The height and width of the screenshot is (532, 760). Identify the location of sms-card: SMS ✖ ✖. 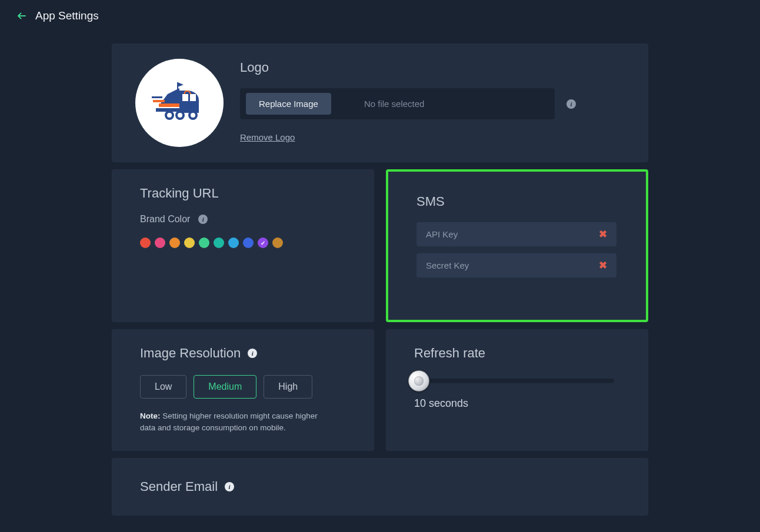
(517, 246).